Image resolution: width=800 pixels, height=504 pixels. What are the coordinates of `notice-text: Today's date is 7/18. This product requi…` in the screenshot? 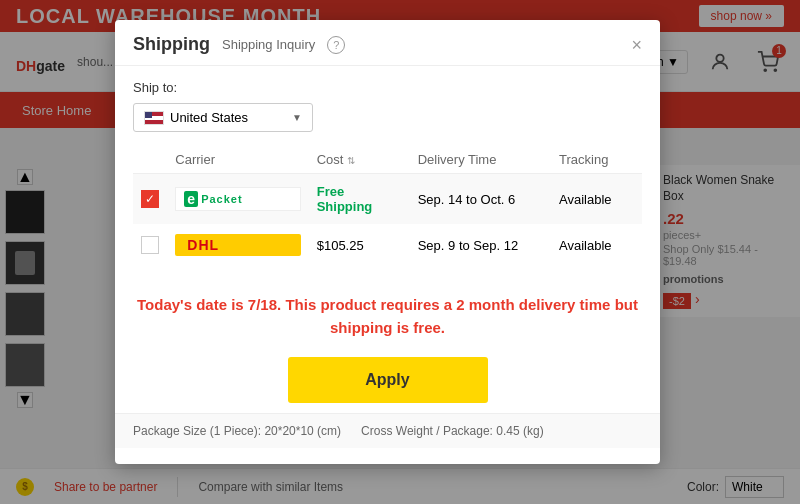 It's located at (388, 314).